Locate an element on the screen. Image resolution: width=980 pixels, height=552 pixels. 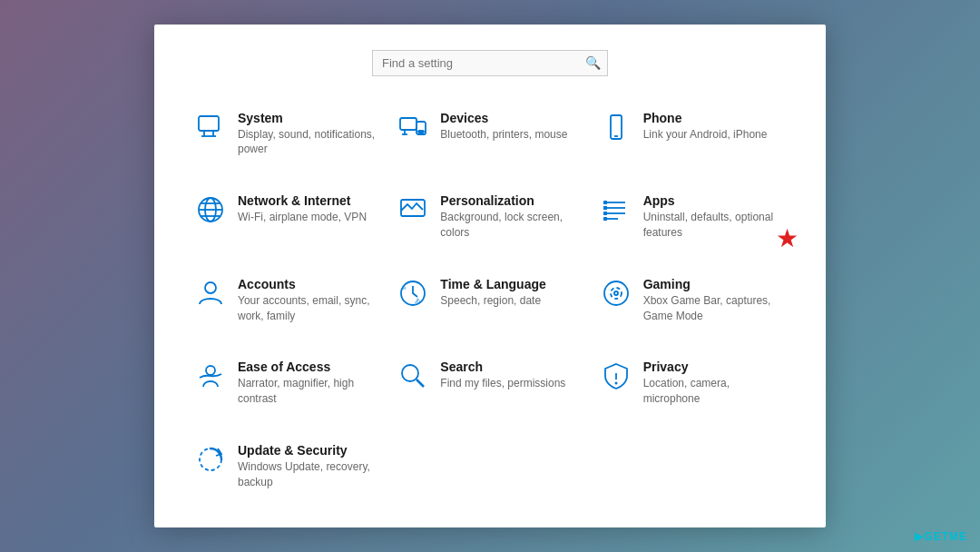
item-desc-time: Speech, region, date is located at coordinates (493, 301).